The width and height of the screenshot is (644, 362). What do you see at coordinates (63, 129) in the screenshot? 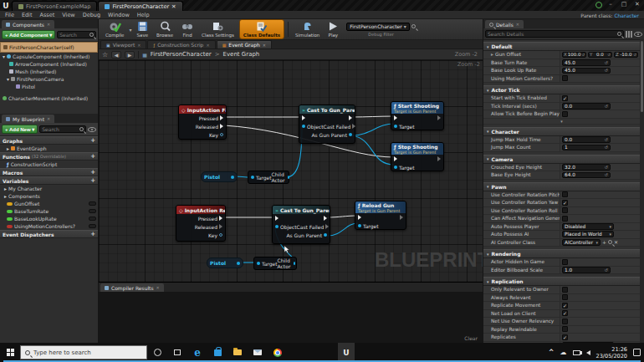
I see `my-blueprint-search-input: Search` at bounding box center [63, 129].